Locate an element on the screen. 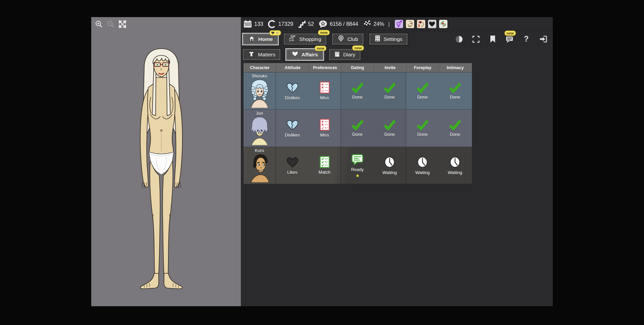 The width and height of the screenshot is (644, 325). col-attitude: Attitude is located at coordinates (292, 68).